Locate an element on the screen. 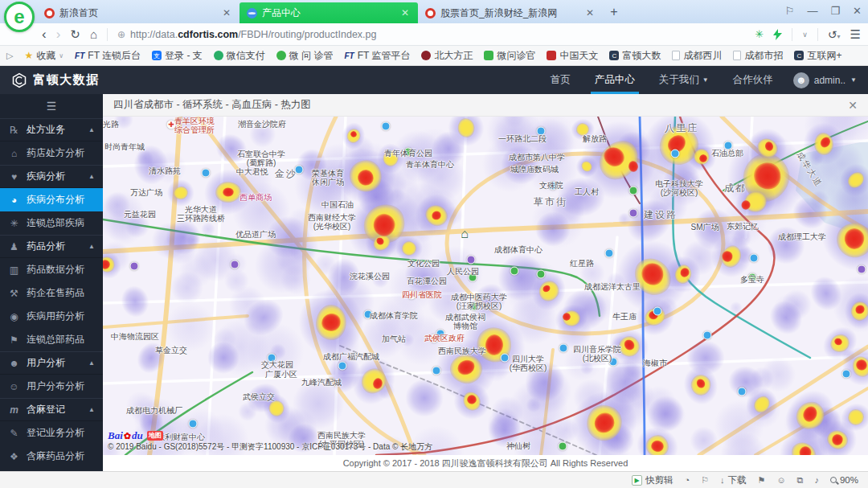 Image resolution: width=868 pixels, height=488 pixels. sidebar-item: ◕疾病分布分析 is located at coordinates (51, 199).